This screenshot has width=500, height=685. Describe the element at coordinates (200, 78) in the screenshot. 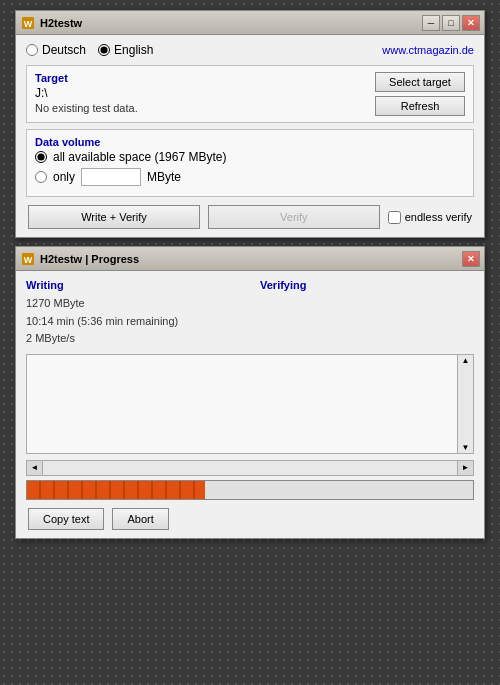

I see `target-label: Target` at that location.